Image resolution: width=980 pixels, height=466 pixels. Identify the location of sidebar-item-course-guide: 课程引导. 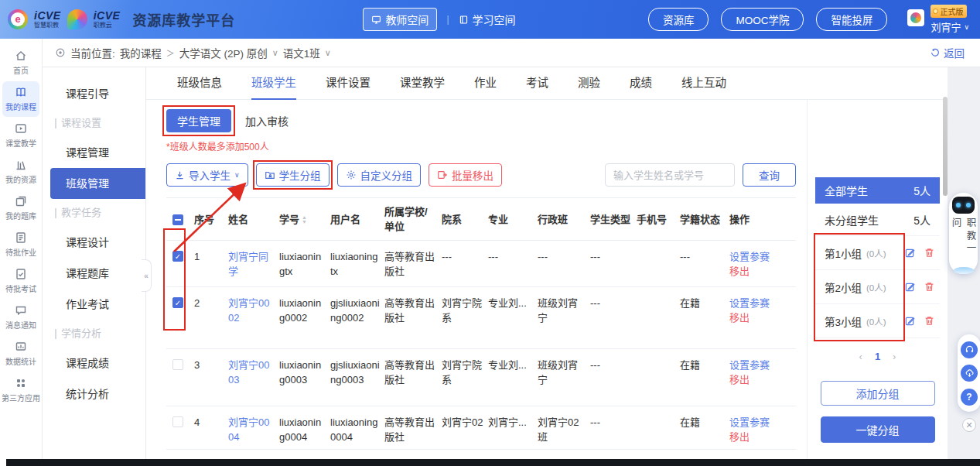
(94, 94).